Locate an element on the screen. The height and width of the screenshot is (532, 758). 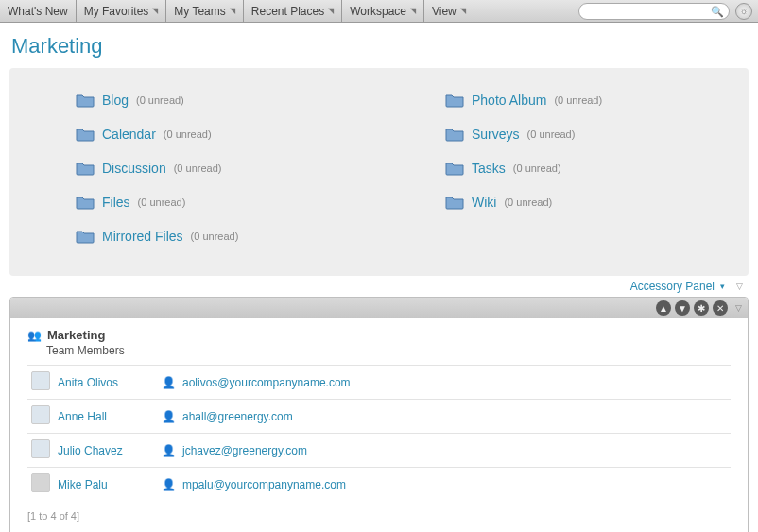
folder-label: Discussion is located at coordinates (134, 168).